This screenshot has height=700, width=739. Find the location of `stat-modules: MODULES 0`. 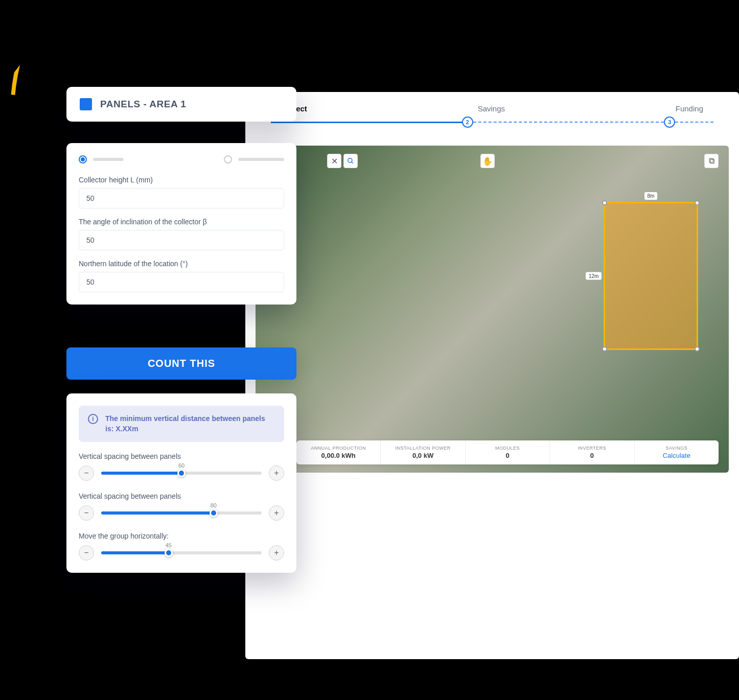

stat-modules: MODULES 0 is located at coordinates (508, 453).